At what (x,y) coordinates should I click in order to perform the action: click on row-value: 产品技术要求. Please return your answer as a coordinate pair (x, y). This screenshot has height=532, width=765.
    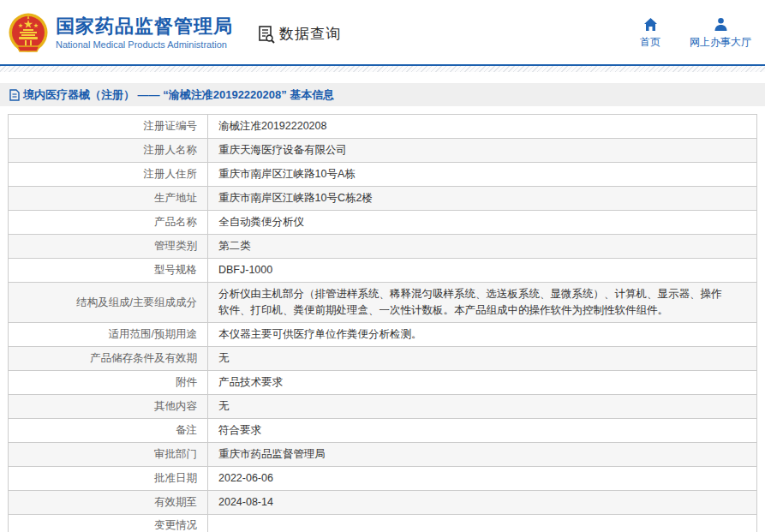
    Looking at the image, I should click on (483, 383).